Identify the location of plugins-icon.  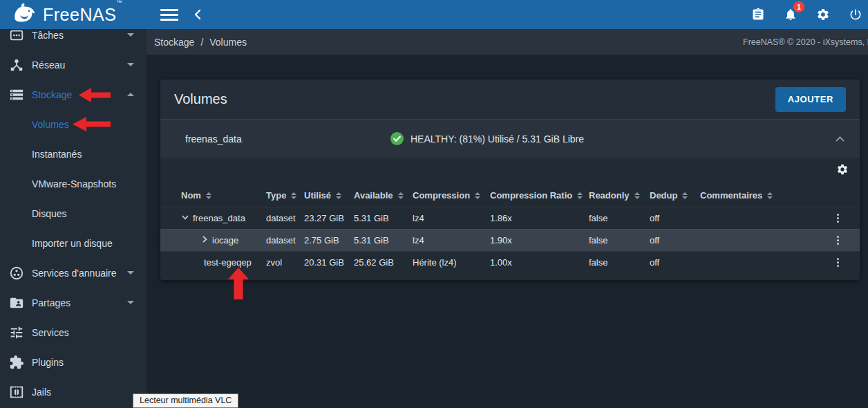
(17, 362).